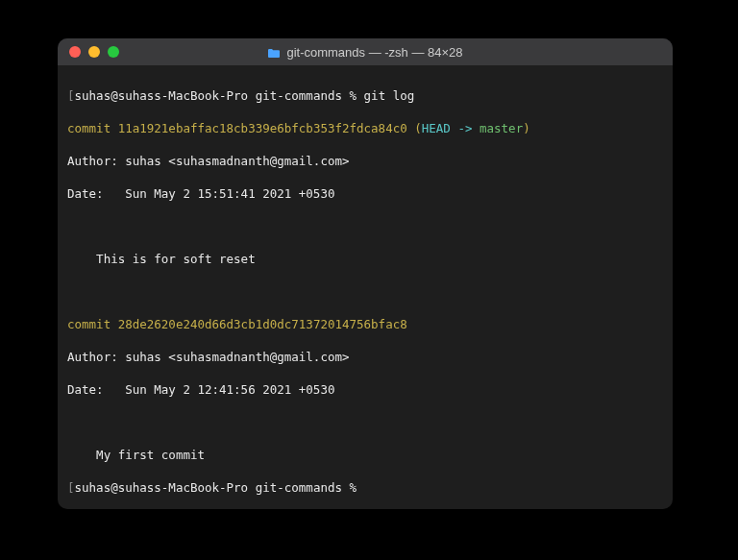 This screenshot has height=560, width=738. Describe the element at coordinates (502, 129) in the screenshot. I see `branch-ref: master` at that location.